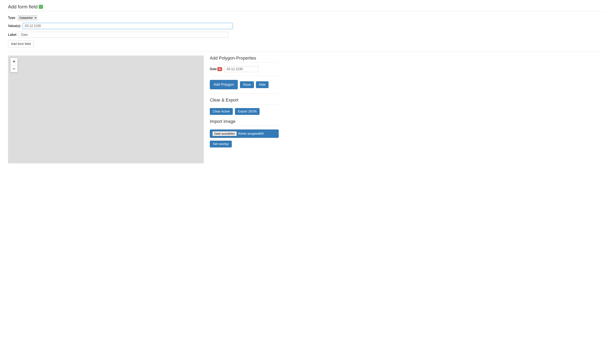 The image size is (612, 364). I want to click on divider, so click(306, 52).